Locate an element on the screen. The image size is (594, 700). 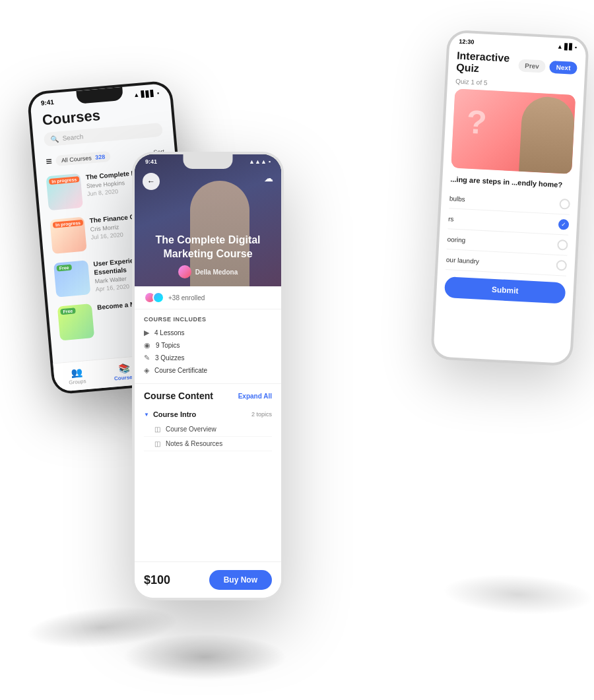
include-topics: ◉ 9 Topics is located at coordinates (208, 346).